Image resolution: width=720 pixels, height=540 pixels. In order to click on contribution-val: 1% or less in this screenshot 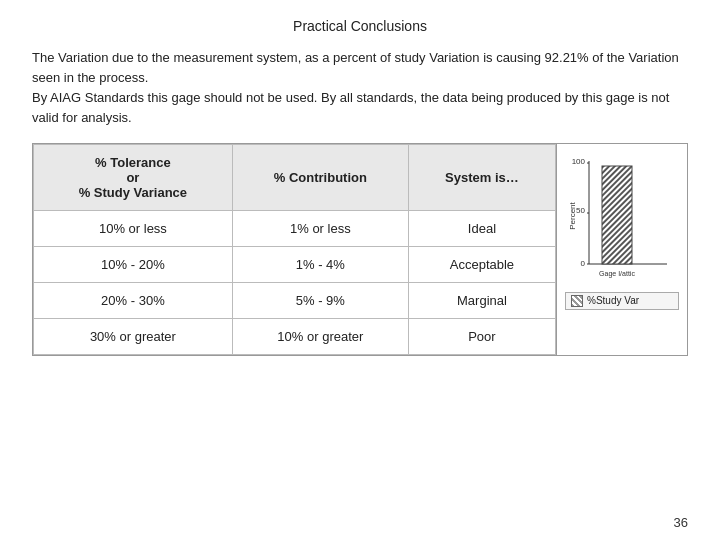, I will do `click(320, 228)`.